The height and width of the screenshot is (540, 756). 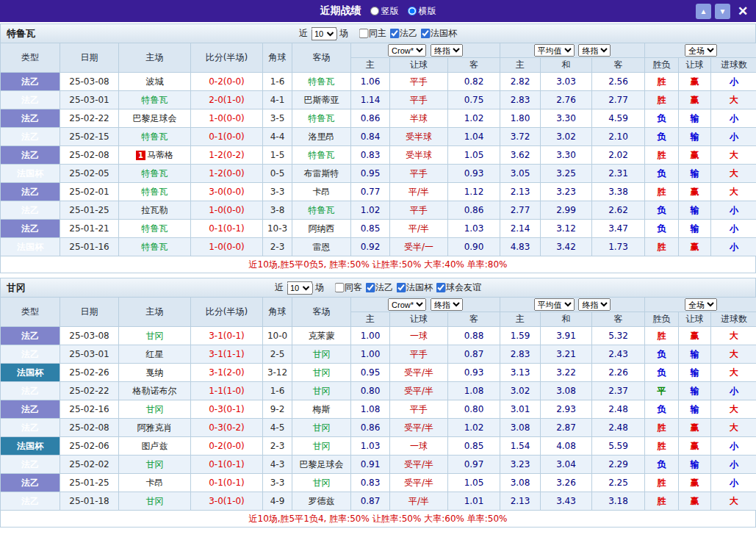 I want to click on handicap: 平手, so click(x=419, y=173).